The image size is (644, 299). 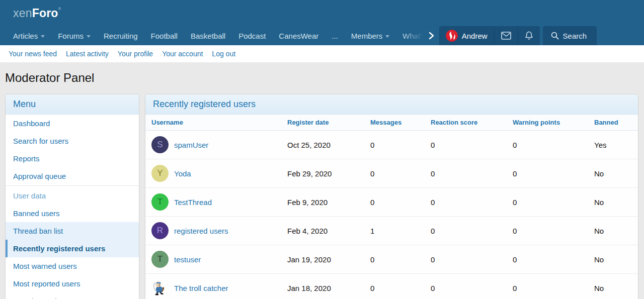 What do you see at coordinates (72, 266) in the screenshot?
I see `sidebar-item-most-warned-users: Most warned users` at bounding box center [72, 266].